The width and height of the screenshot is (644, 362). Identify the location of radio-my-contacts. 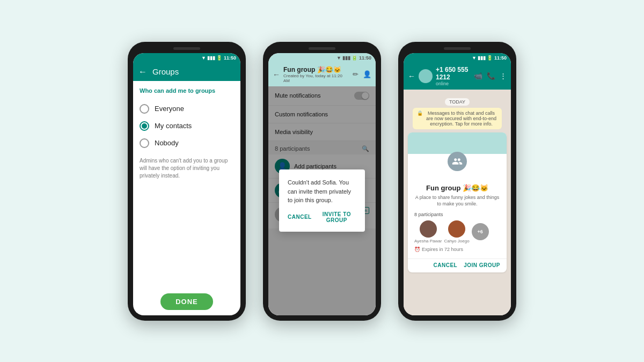
(144, 126).